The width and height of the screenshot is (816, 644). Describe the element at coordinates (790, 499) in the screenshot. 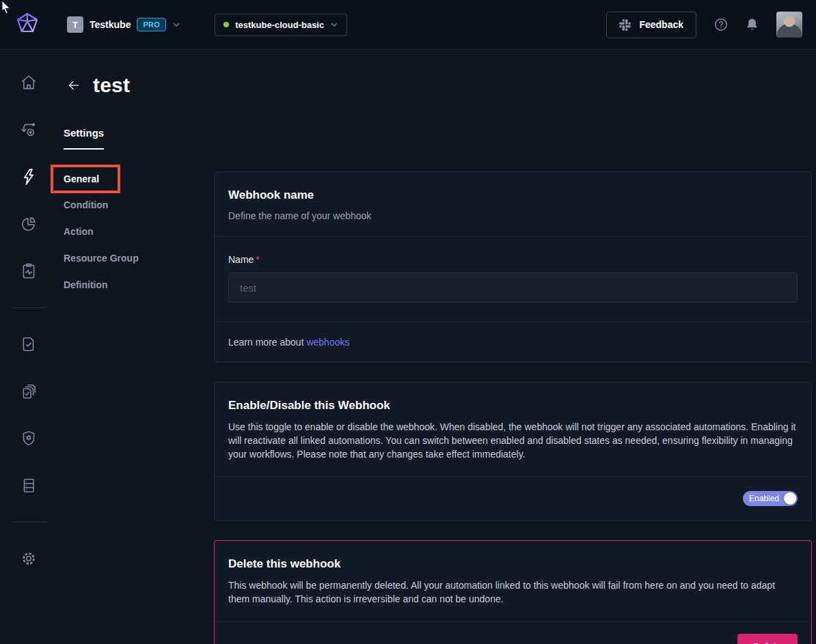

I see `toggle-knob` at that location.